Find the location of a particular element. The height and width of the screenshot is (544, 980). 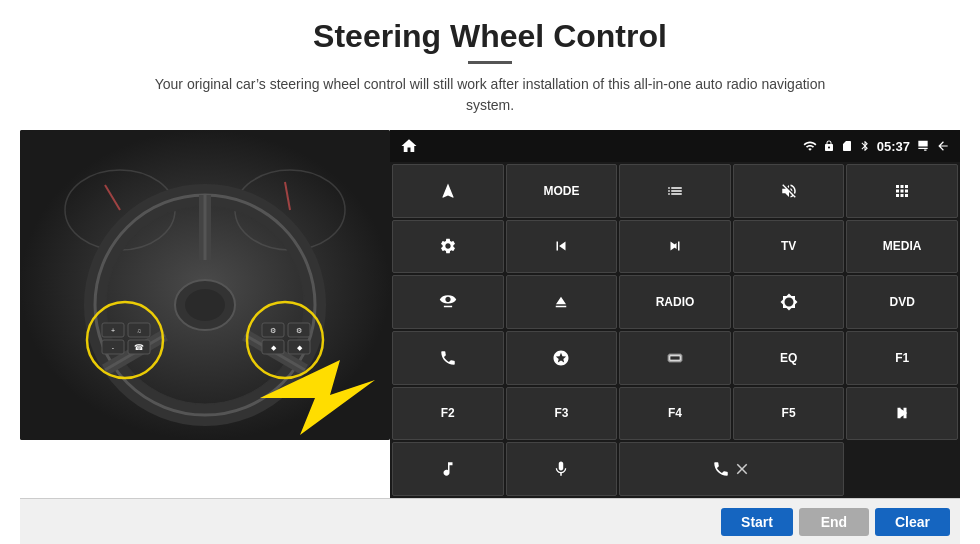

btn-media: MEDIA is located at coordinates (902, 247).